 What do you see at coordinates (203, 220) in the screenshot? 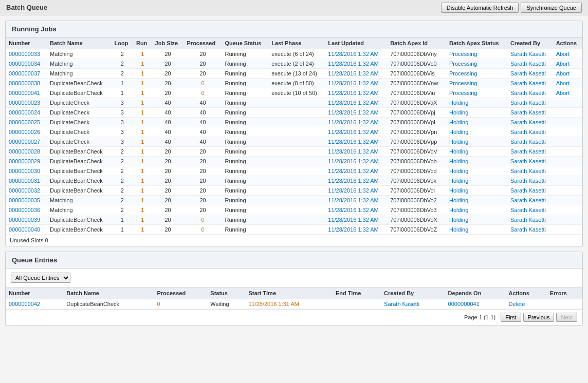
I see `cell-processed: 0` at bounding box center [203, 220].